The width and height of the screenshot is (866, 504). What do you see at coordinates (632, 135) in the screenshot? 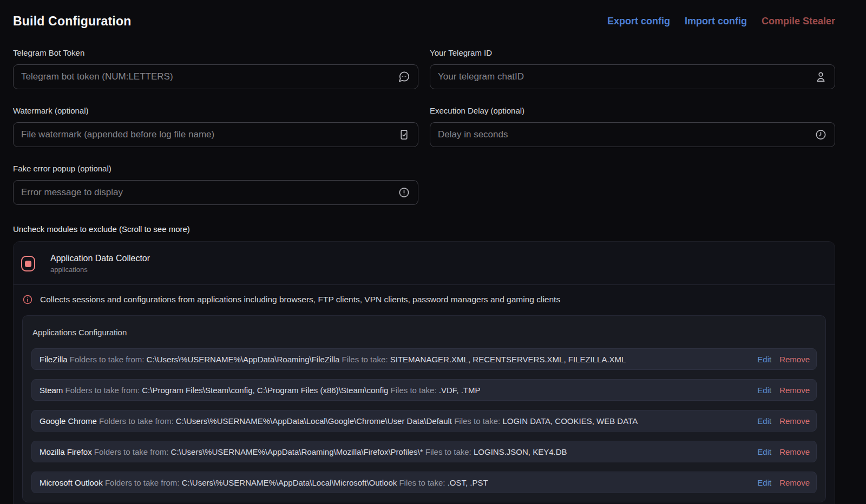
I see `execution-delay-input` at bounding box center [632, 135].